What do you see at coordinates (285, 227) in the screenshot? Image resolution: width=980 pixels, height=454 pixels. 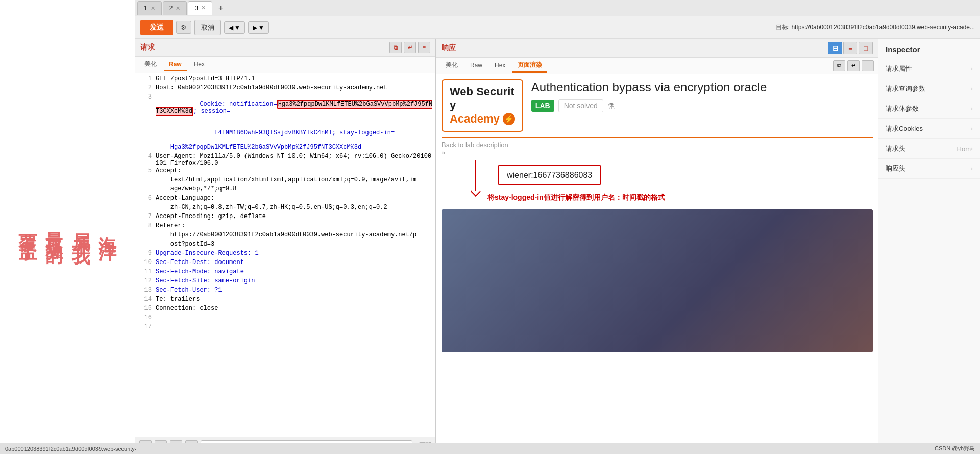 I see `code-line-8: 8 Referer:` at bounding box center [285, 227].